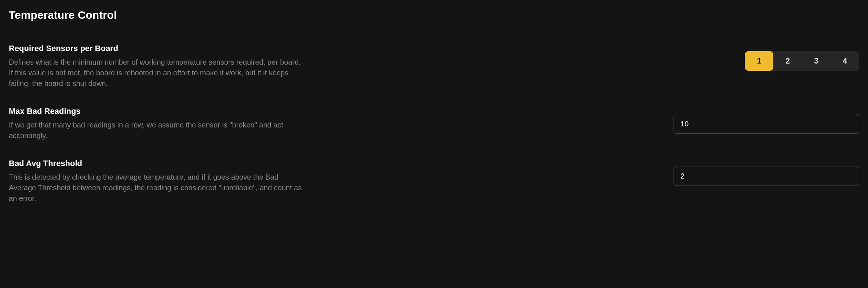  Describe the element at coordinates (156, 188) in the screenshot. I see `setting-description-bad-avg-threshold: This is detected by checking the average…` at that location.